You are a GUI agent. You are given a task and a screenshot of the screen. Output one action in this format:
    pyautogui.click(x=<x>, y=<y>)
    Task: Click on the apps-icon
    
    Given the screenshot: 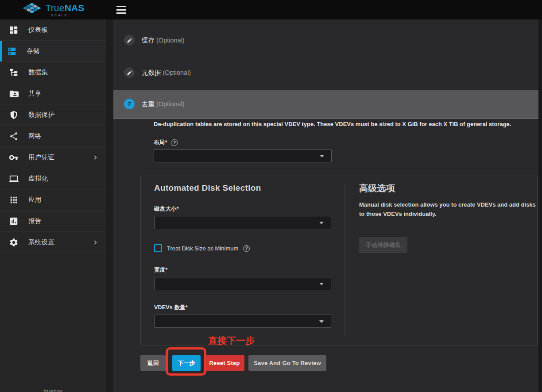 What is the action you would take?
    pyautogui.click(x=14, y=200)
    